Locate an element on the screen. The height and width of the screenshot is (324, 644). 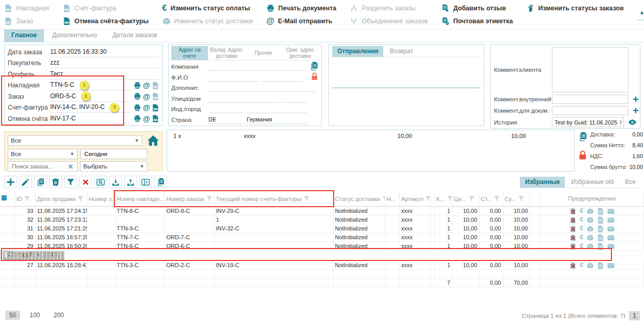
order-search-input is located at coordinates (39, 166).